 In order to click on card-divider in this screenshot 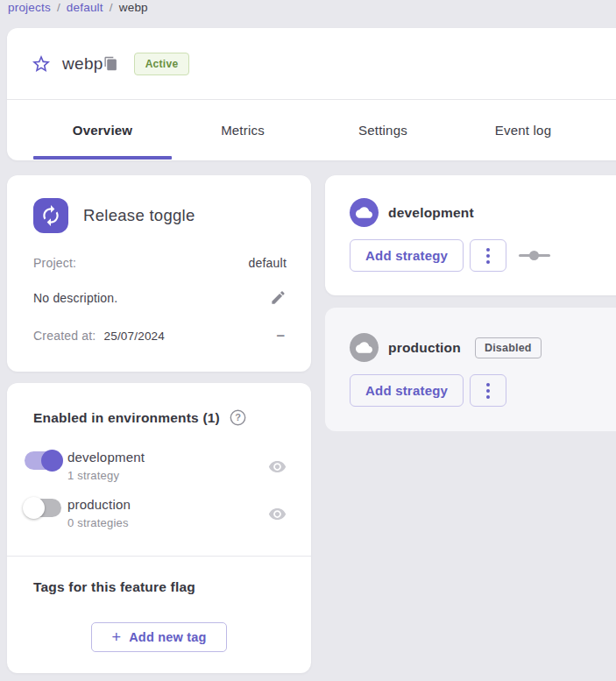, I will do `click(159, 556)`.